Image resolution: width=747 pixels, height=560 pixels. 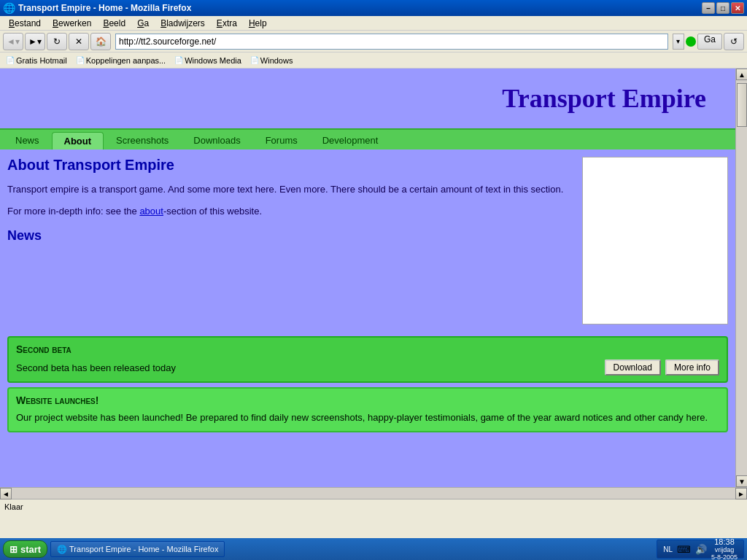 I want to click on bookmark-label-3: Windows Media, so click(x=213, y=61).